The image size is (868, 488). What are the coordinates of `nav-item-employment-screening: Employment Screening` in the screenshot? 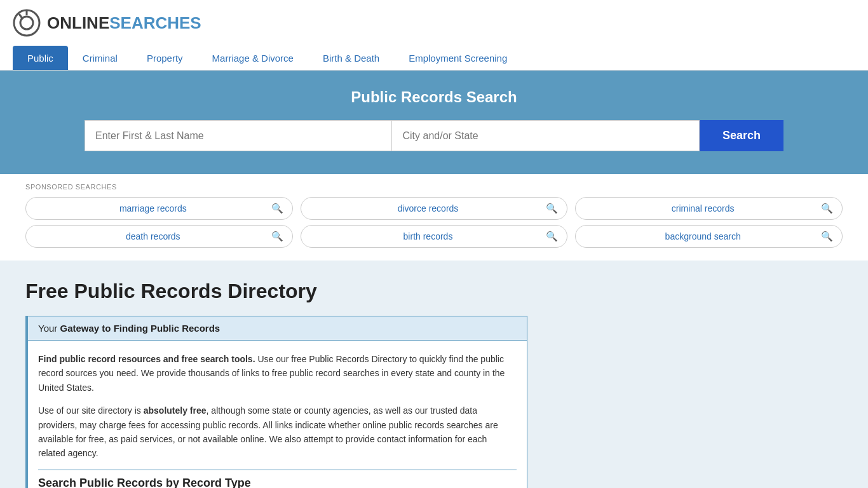 It's located at (458, 58).